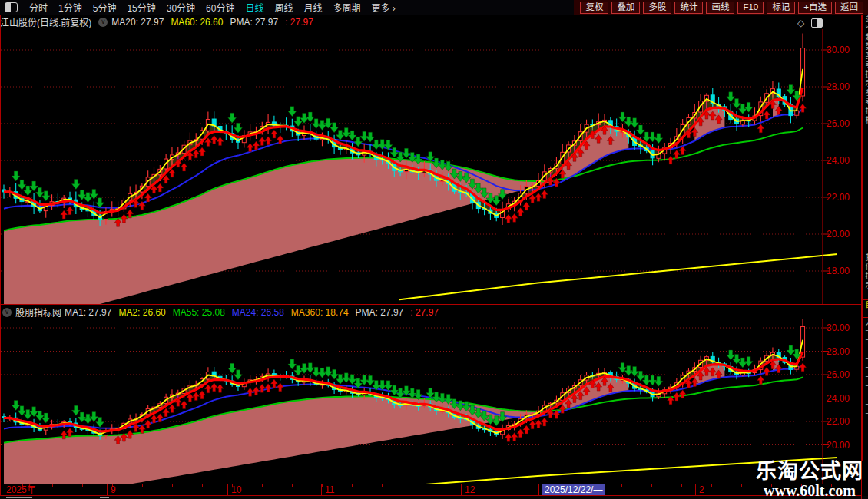 The width and height of the screenshot is (868, 499). I want to click on ma-value: MA55: 25.08, so click(199, 312).